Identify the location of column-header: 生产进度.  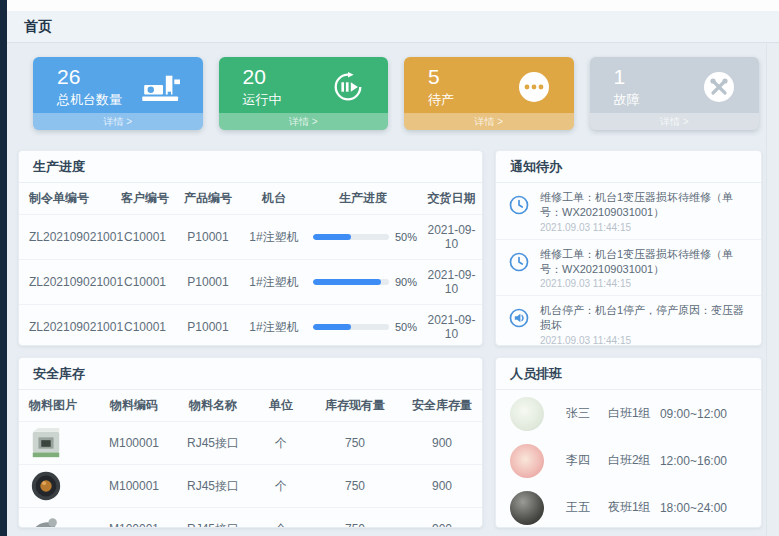
(363, 199).